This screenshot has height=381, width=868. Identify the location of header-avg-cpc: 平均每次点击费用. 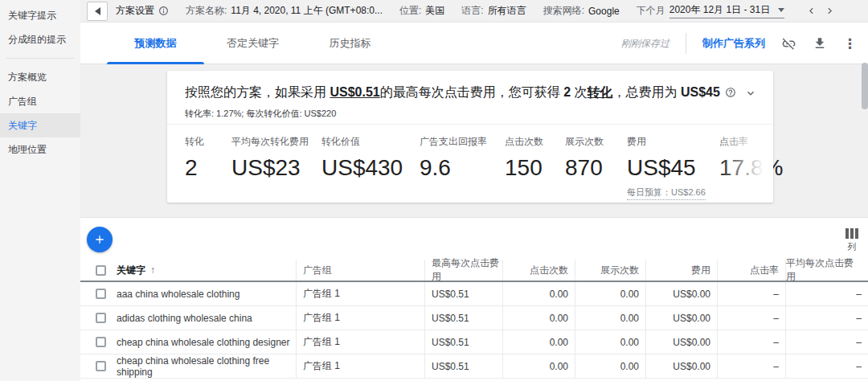
(826, 270).